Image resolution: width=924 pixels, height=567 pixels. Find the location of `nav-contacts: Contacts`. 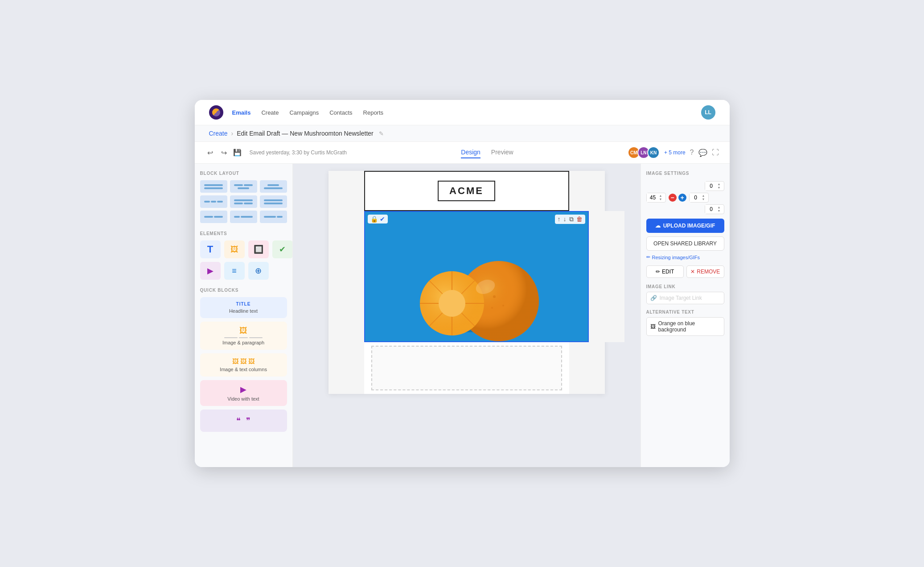

nav-contacts: Contacts is located at coordinates (341, 112).